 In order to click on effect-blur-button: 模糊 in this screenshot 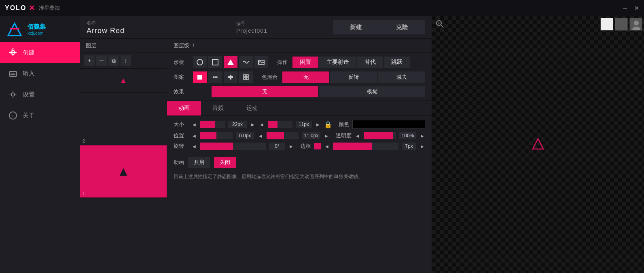, I will do `click(372, 92)`.